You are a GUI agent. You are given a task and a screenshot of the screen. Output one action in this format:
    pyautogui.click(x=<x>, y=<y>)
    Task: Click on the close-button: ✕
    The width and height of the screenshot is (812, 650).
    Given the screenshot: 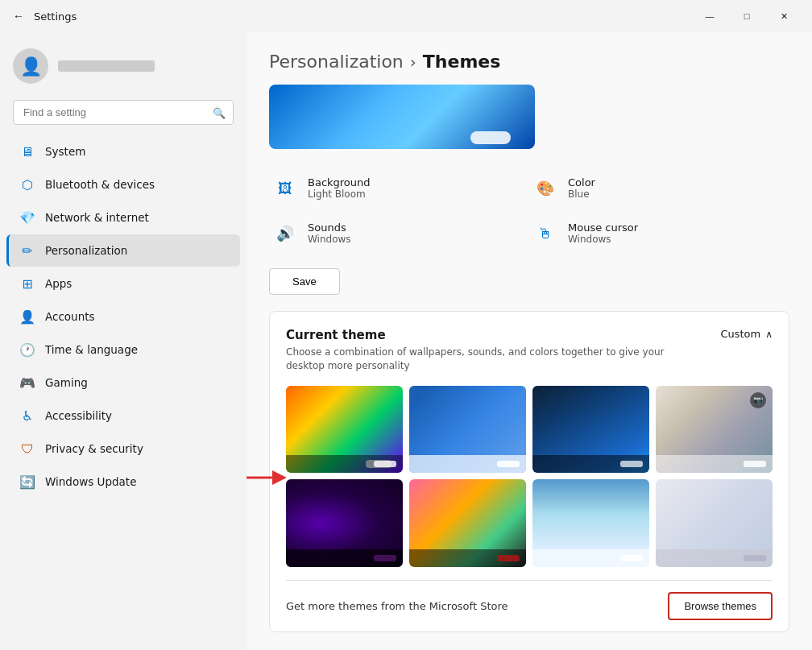 What is the action you would take?
    pyautogui.click(x=784, y=16)
    